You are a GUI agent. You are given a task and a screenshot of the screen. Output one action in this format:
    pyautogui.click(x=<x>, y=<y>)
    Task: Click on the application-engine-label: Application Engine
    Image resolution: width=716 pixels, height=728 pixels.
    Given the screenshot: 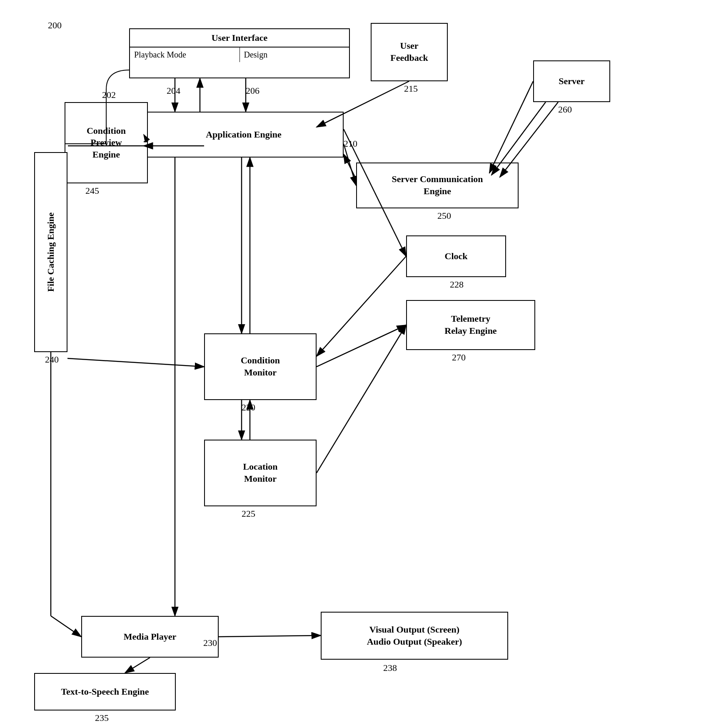 What is the action you would take?
    pyautogui.click(x=244, y=135)
    